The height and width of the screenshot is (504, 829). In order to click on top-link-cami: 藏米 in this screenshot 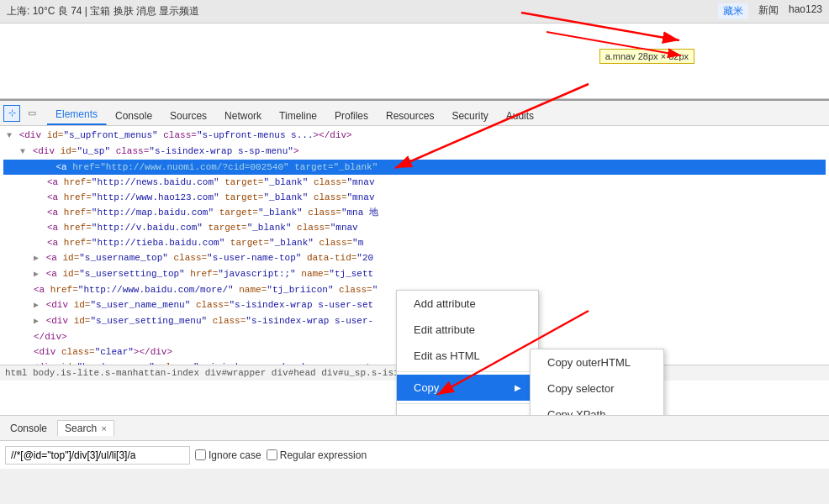, I will do `click(733, 12)`.